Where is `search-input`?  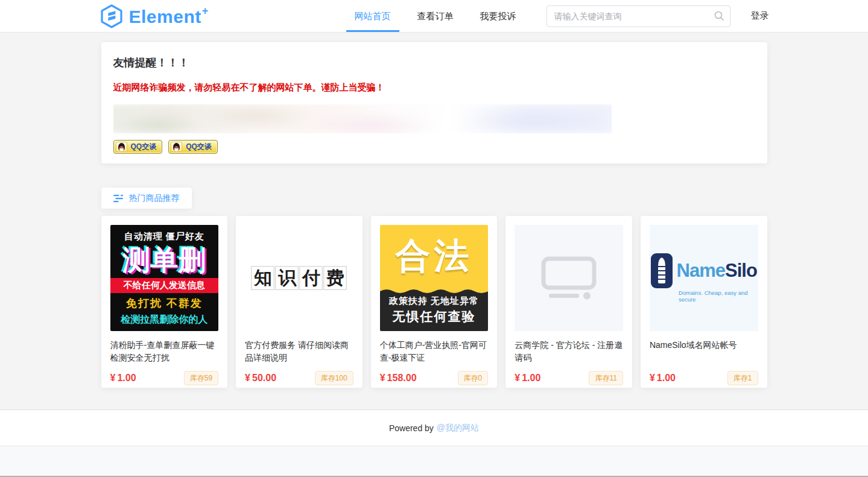 search-input is located at coordinates (638, 16).